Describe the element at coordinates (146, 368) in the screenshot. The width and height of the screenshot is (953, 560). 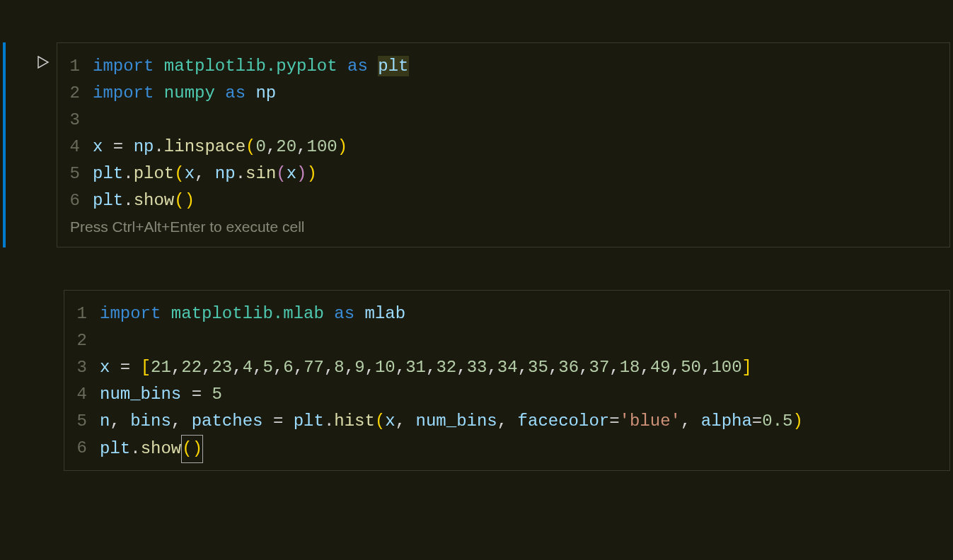
I see `bracket: [` at that location.